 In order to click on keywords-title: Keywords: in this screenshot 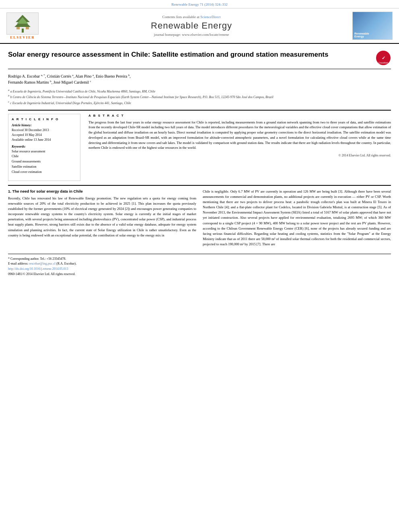, I will do `click(44, 146)`.